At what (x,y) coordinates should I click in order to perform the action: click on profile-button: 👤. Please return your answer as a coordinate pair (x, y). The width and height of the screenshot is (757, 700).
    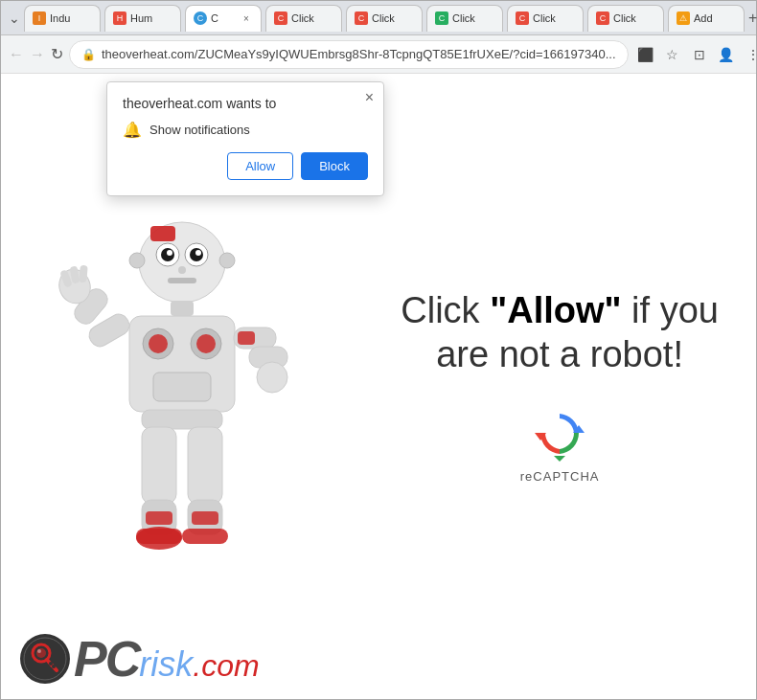
    Looking at the image, I should click on (726, 55).